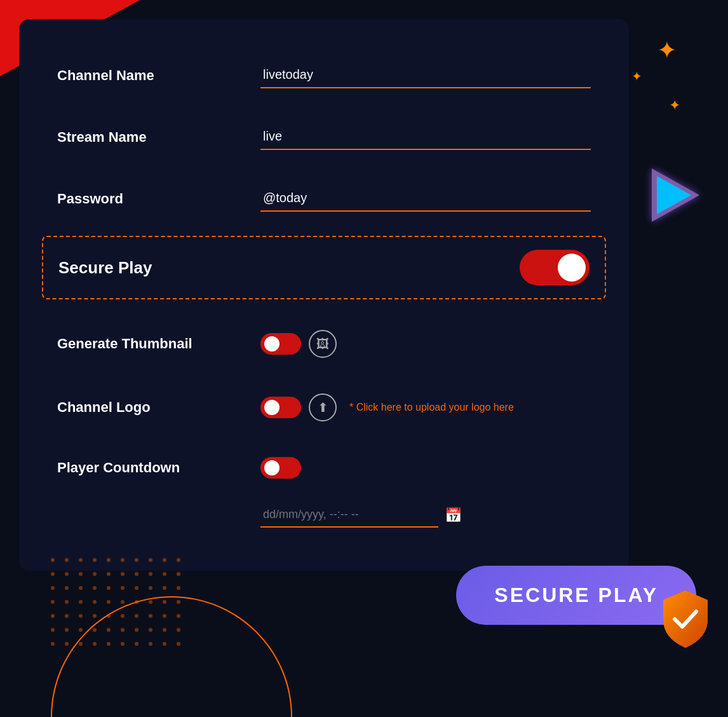 This screenshot has width=728, height=717. What do you see at coordinates (323, 345) in the screenshot?
I see `image-icon: 🖼` at bounding box center [323, 345].